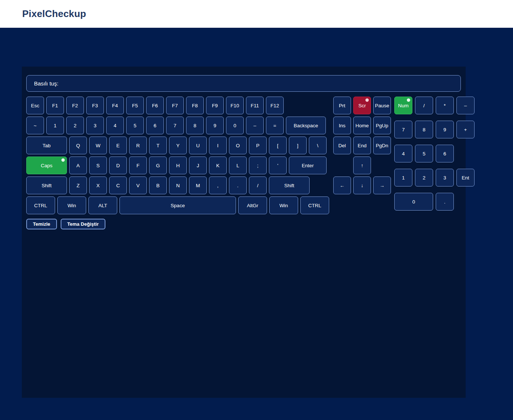 The height and width of the screenshot is (420, 513). I want to click on nav-key-home: Home, so click(362, 125).